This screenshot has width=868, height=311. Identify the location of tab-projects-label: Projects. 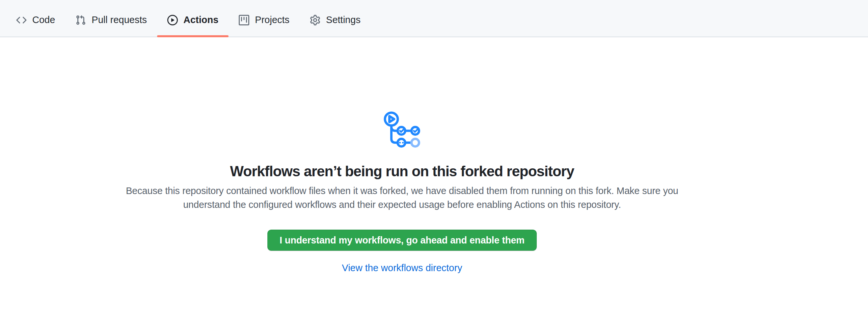
(272, 20).